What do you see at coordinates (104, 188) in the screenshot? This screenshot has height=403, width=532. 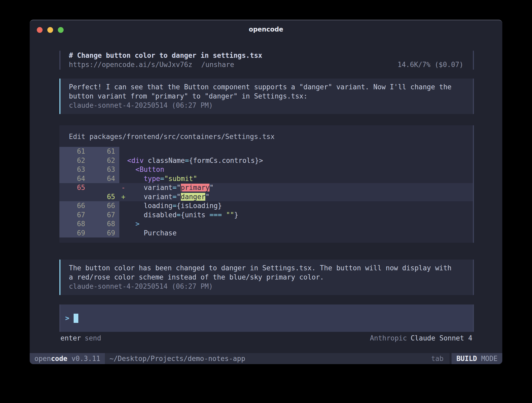 I see `line-number-new` at bounding box center [104, 188].